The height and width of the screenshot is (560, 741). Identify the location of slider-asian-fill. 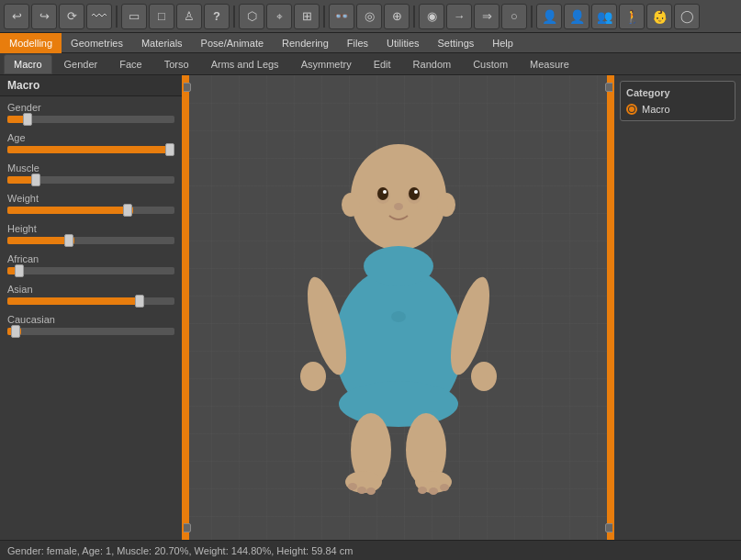
(75, 301).